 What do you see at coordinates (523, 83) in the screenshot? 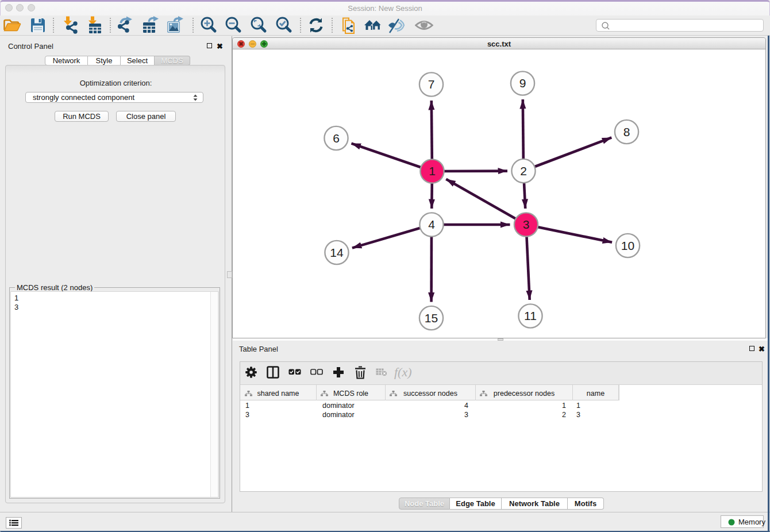
I see `svg-text: 9` at bounding box center [523, 83].